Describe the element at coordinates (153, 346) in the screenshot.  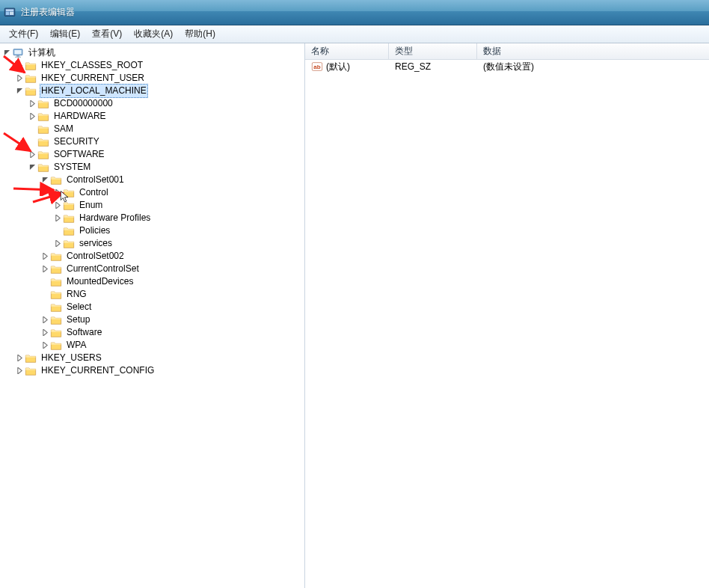
I see `tree-item-wpa: WPA` at that location.